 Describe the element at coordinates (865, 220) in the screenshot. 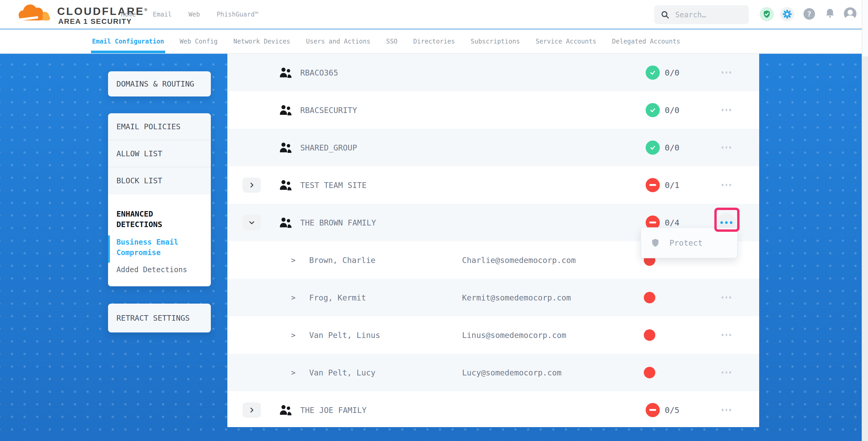

I see `page-scrollbar` at that location.